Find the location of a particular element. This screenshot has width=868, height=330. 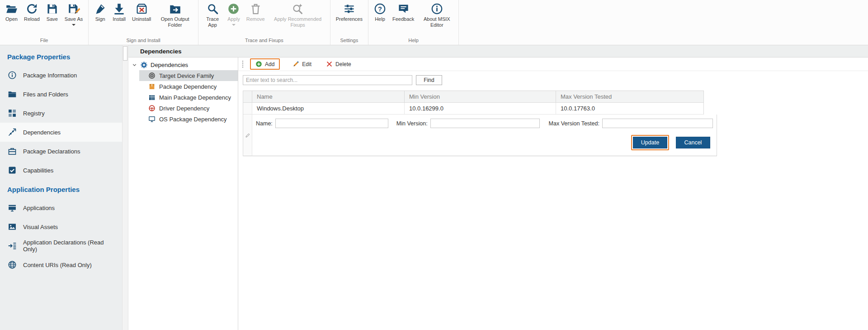

app-declarations-icon is located at coordinates (12, 246).